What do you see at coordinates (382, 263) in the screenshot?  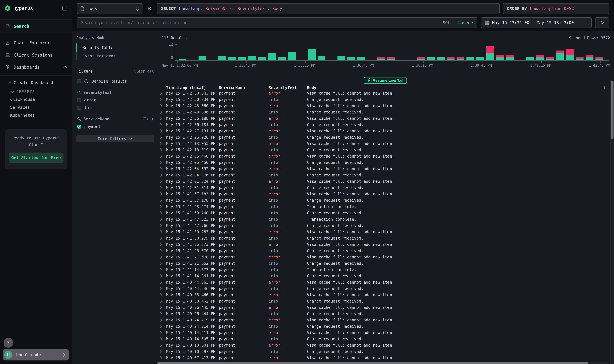 I see `log-row: May 15 1:41:21.652 PMpaymentinfoCharge r…` at bounding box center [382, 263].